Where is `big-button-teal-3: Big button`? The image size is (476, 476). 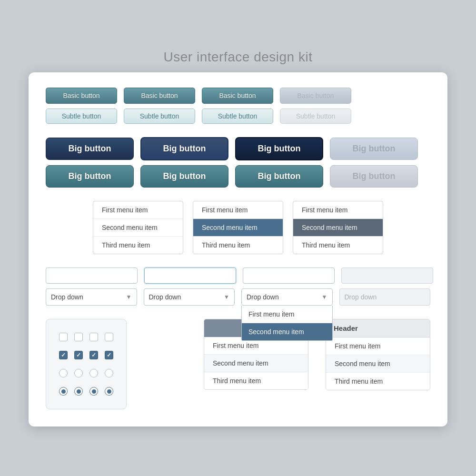 big-button-teal-3: Big button is located at coordinates (279, 176).